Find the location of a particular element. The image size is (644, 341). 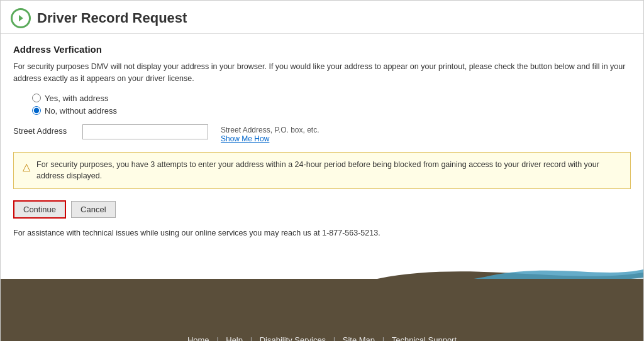

footer-link-disability: Disability Services is located at coordinates (293, 338).